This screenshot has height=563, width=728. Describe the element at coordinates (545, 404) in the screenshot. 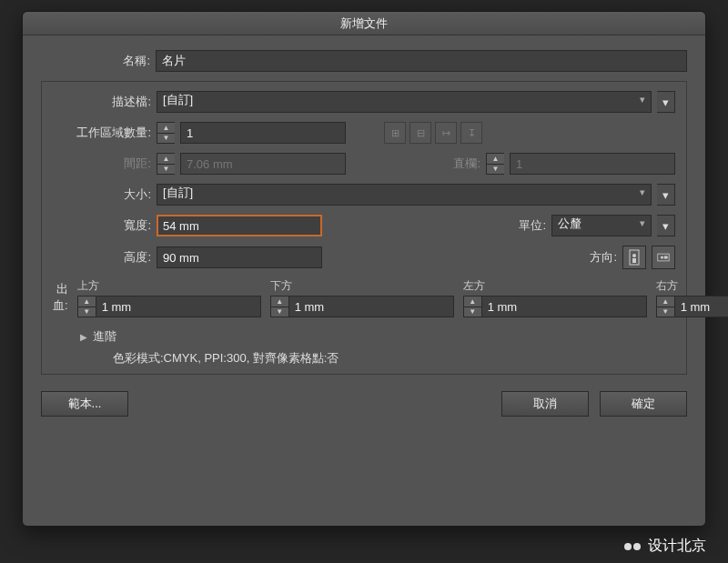

I see `cancel-button: 取消` at that location.